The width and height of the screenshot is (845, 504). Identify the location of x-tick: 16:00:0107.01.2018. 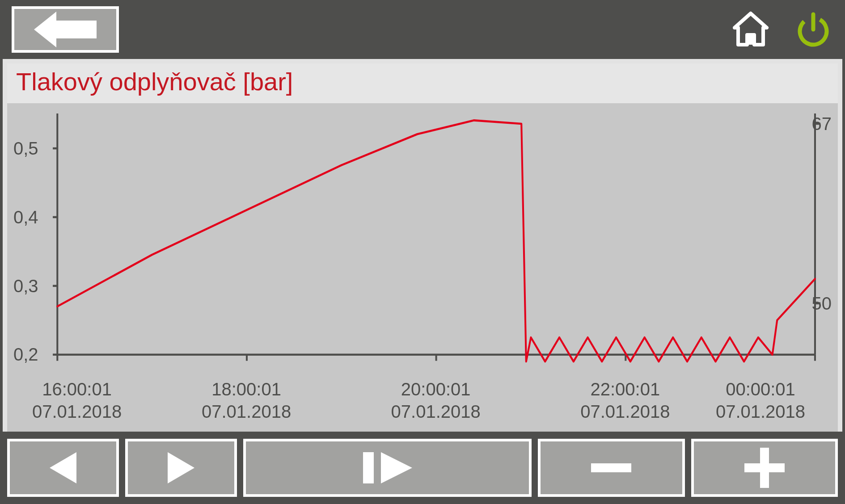
(77, 400).